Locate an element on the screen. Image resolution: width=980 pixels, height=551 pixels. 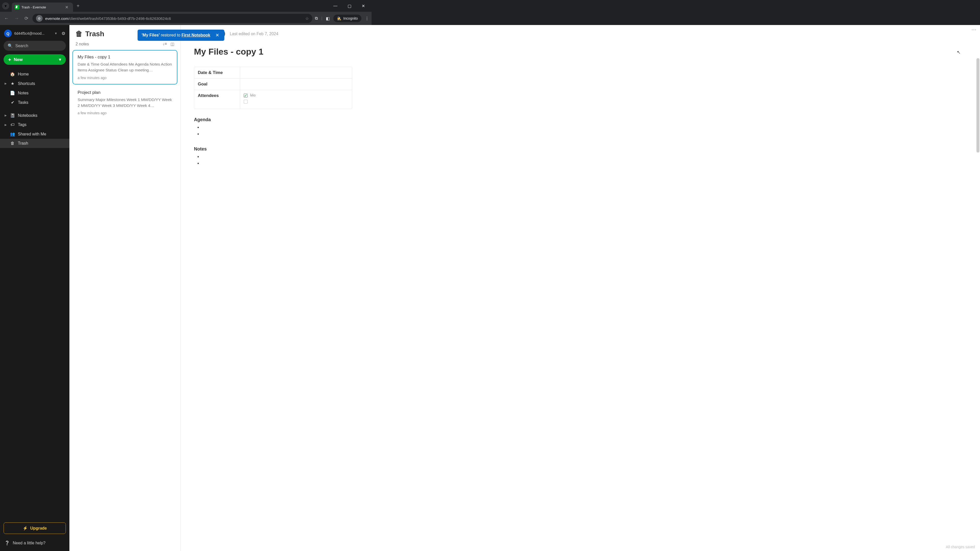
url-text: evernote.com/client/web#/trash/047353bb-… is located at coordinates (174, 18).